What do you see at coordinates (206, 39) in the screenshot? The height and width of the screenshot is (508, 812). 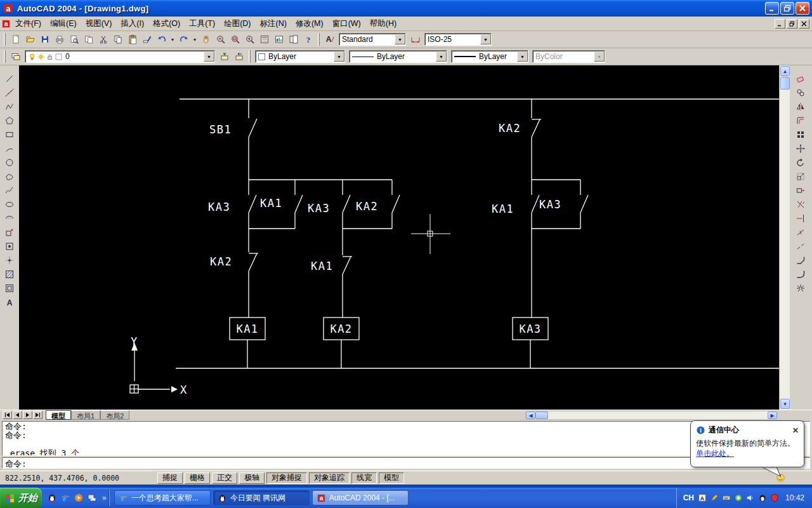 I see `pan-realtime-button` at bounding box center [206, 39].